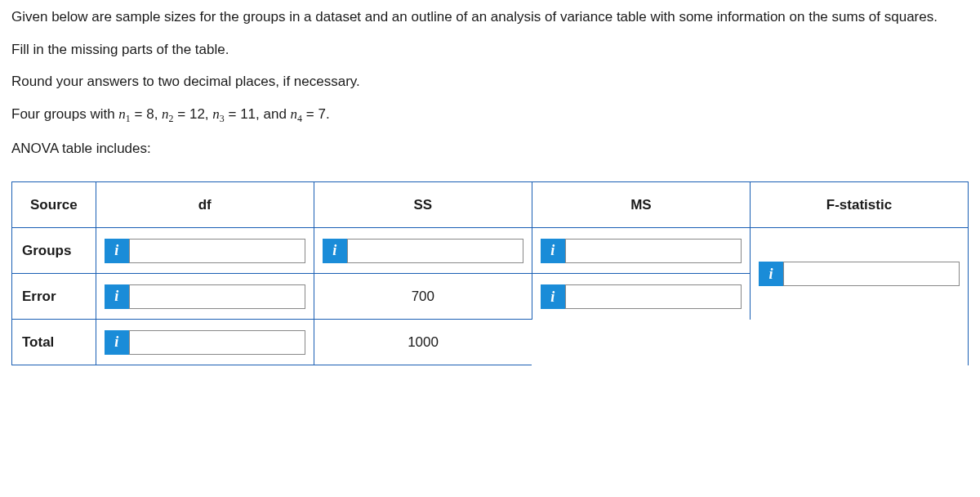  Describe the element at coordinates (490, 149) in the screenshot. I see `anova-label: ANOVA table includes:` at that location.